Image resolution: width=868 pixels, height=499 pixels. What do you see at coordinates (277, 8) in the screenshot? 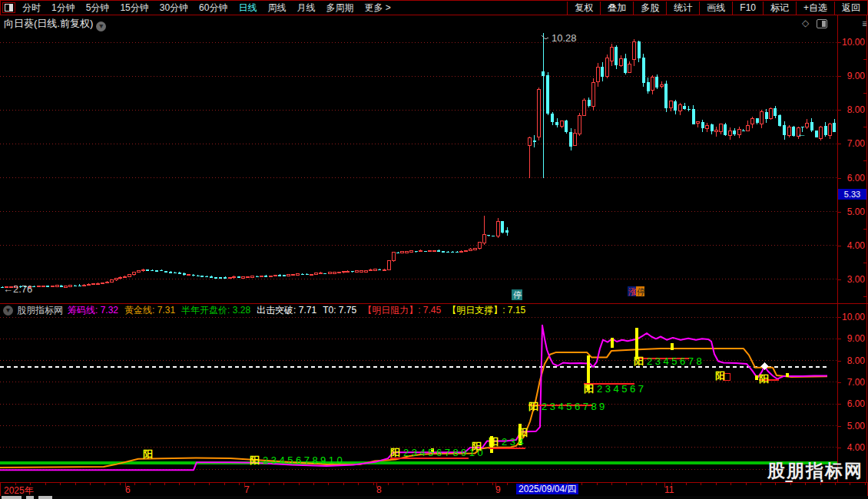
I see `menu-item-7: 周线` at bounding box center [277, 8].